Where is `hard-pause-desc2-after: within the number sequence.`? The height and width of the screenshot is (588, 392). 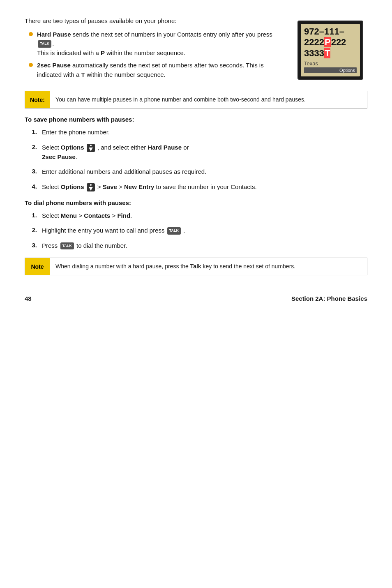 hard-pause-desc2-after: within the number sequence. is located at coordinates (145, 53).